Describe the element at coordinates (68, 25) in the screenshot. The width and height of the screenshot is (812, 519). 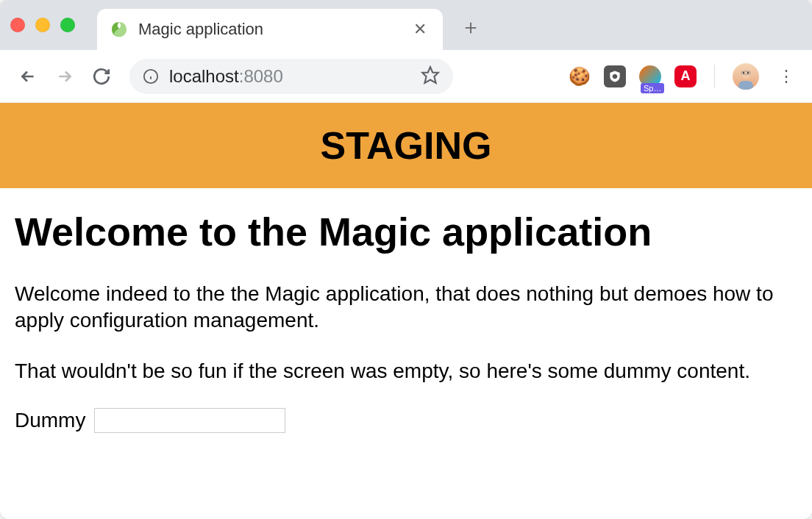
I see `maximize-window-button` at that location.